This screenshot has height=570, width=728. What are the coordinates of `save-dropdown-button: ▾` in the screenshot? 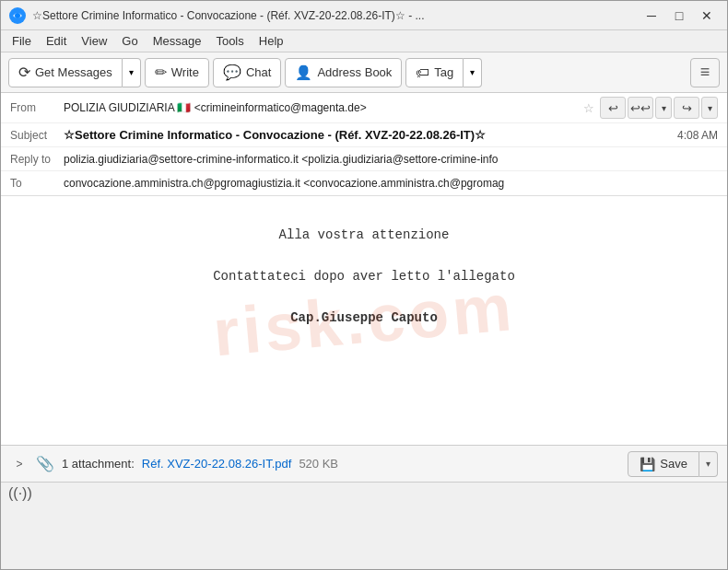 It's located at (709, 464).